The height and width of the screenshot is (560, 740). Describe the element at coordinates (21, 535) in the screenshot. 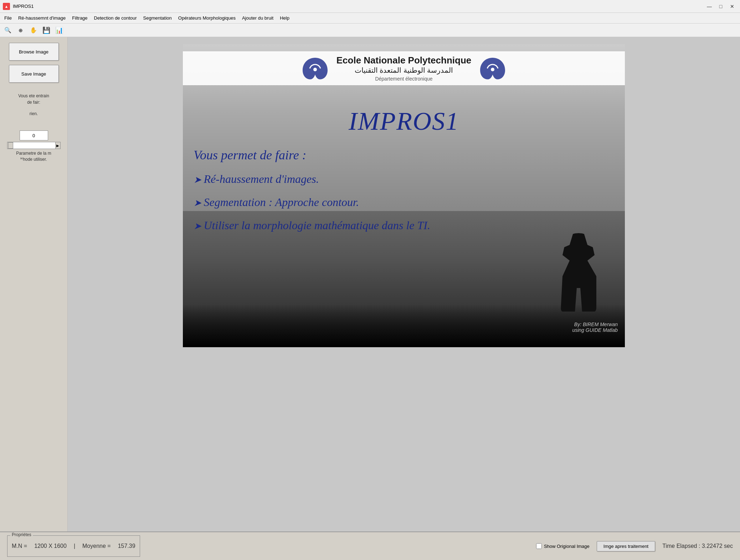

I see `properties-label: Propriétes` at that location.